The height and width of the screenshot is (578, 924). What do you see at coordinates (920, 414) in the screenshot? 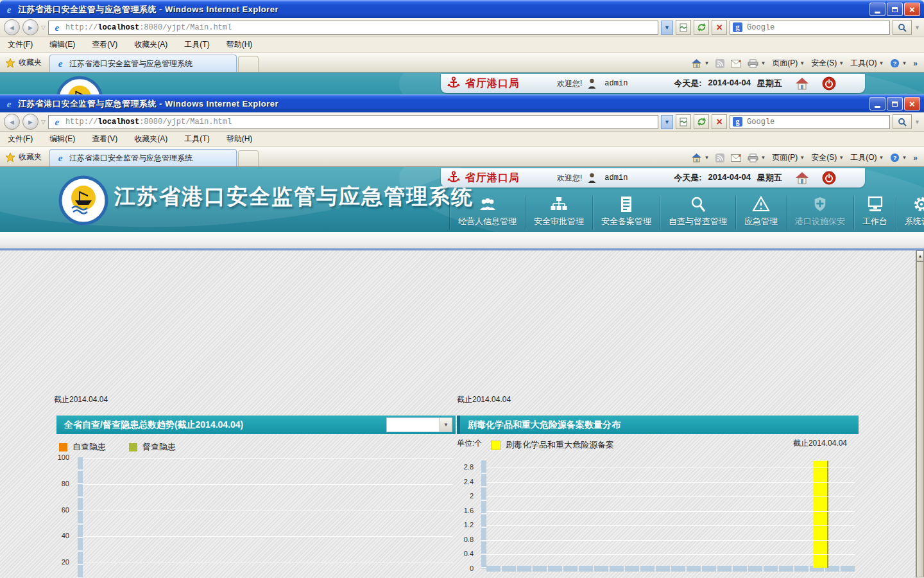
I see `vertical-scrollbar: ▲` at bounding box center [920, 414].